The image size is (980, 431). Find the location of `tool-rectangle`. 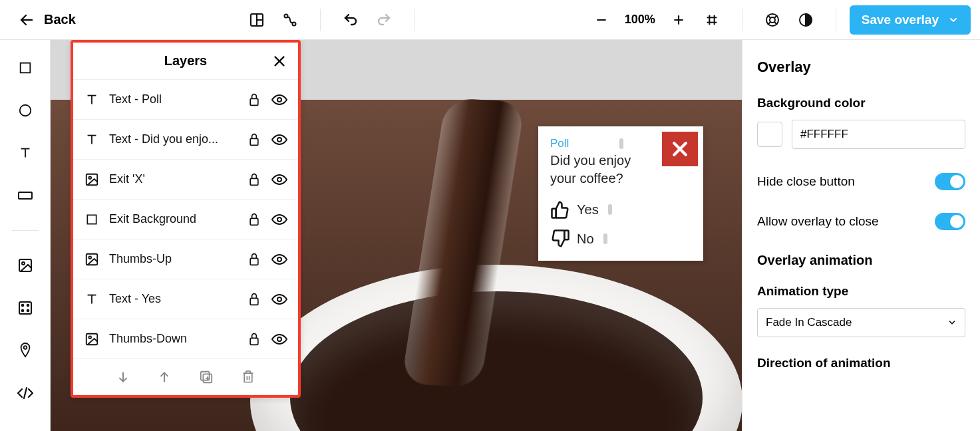

tool-rectangle is located at coordinates (25, 68).